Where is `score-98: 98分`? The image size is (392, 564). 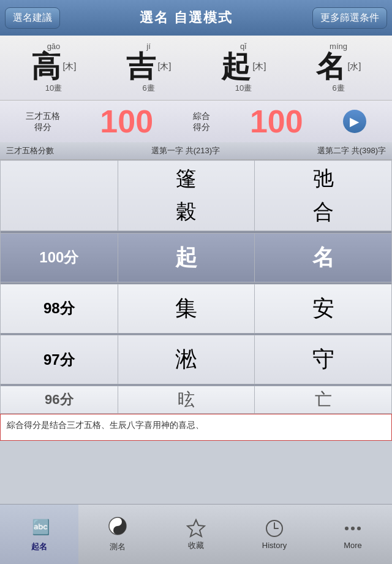 score-98: 98分 is located at coordinates (59, 308).